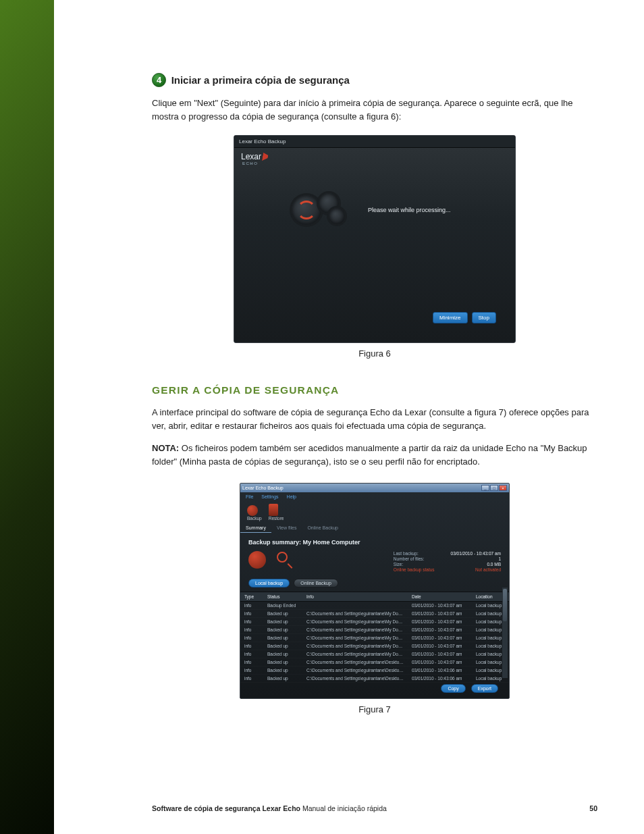 The width and height of the screenshot is (644, 834). Describe the element at coordinates (370, 455) in the screenshot. I see `note-text: Os ficheiros podem também ser acedidos m…` at that location.